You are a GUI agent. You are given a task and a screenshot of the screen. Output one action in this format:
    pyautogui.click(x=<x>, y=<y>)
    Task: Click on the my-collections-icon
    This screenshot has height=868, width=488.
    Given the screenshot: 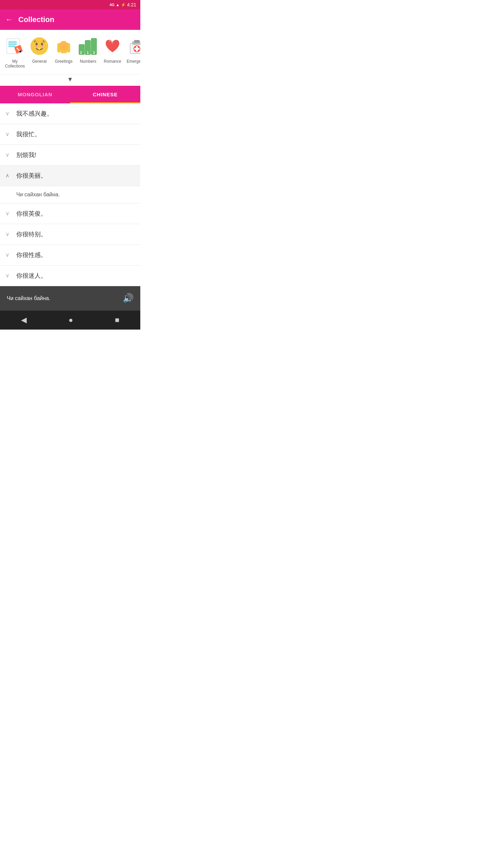 What is the action you would take?
    pyautogui.click(x=15, y=46)
    